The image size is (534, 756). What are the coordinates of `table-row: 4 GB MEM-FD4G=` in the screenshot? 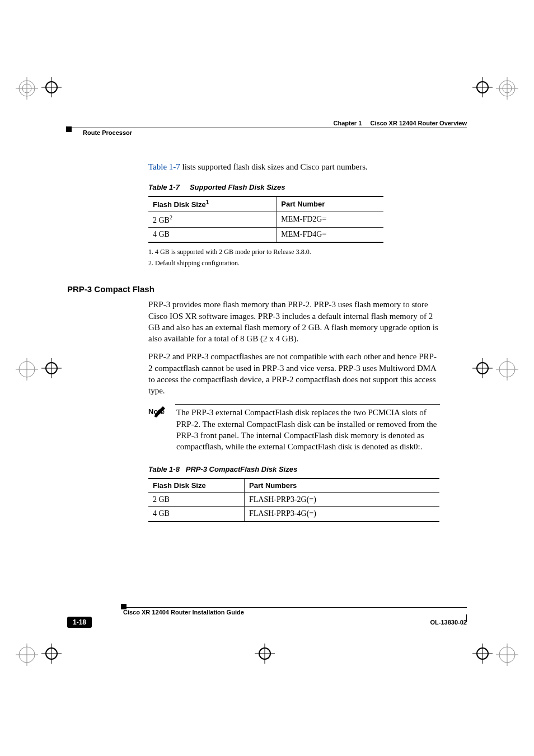 It's located at (266, 235).